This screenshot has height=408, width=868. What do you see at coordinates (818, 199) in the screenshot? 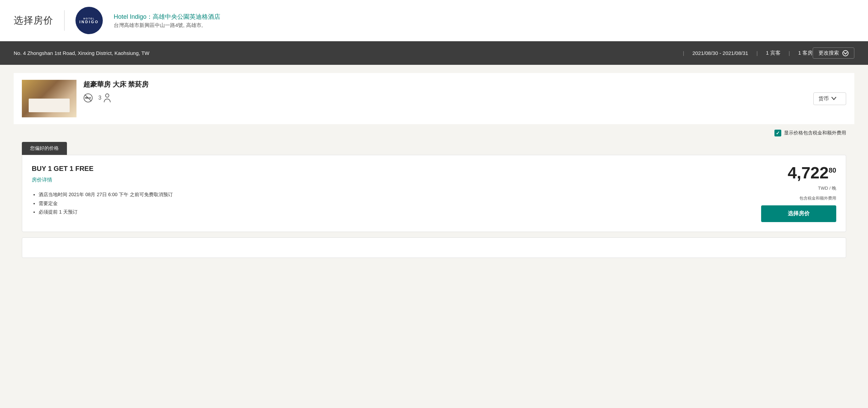
I see `price-tax-note: 包含税金和额外费用` at bounding box center [818, 199].